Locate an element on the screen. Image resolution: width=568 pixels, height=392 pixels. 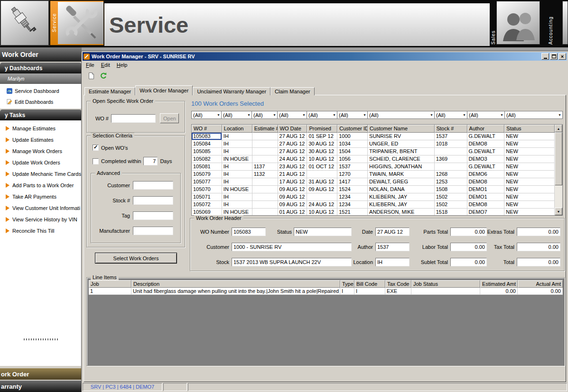
grid-cell: DEWALT, GREG is located at coordinates (401, 182).